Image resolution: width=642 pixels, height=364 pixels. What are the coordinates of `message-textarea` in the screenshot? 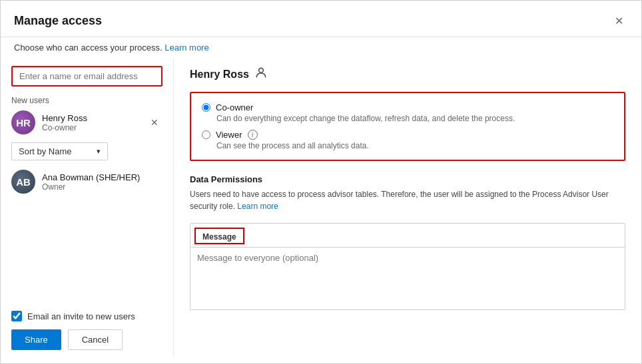 It's located at (408, 277).